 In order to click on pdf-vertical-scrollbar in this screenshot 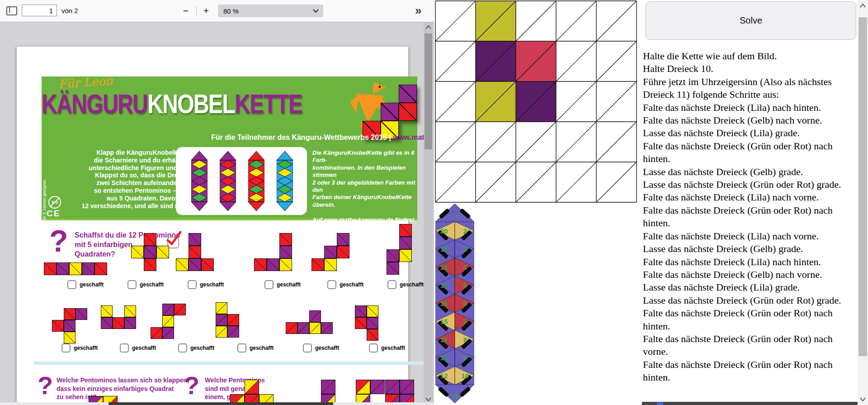, I will do `click(429, 214)`.